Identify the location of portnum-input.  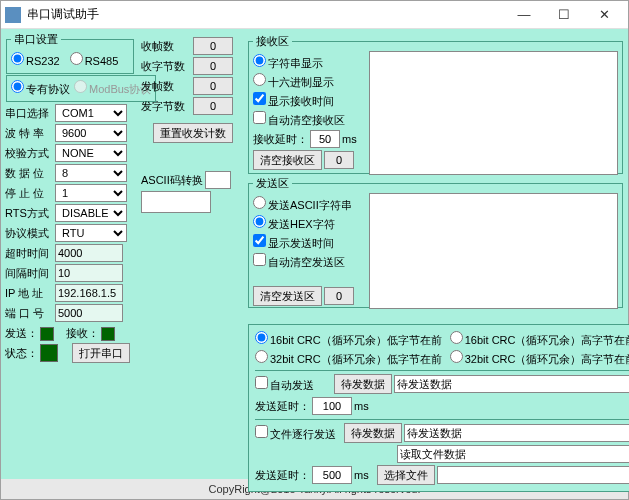
(89, 313).